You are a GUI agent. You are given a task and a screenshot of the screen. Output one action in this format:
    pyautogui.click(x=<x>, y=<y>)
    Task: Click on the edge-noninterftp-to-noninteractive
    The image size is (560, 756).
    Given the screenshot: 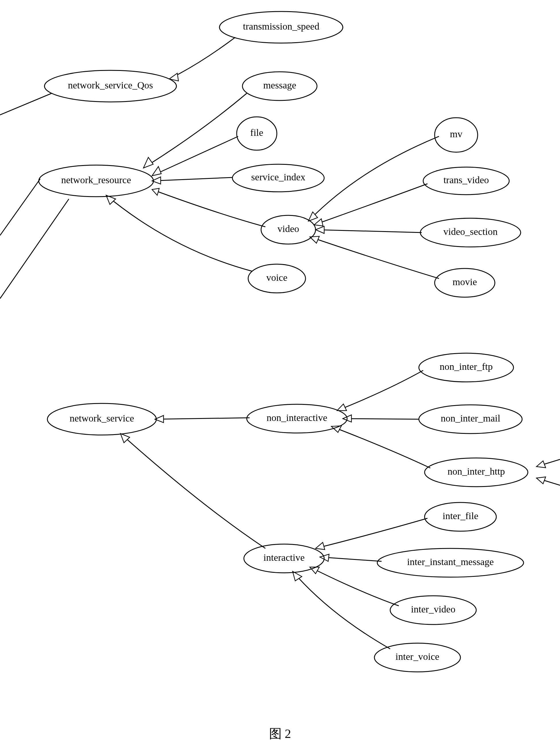 What is the action you would take?
    pyautogui.click(x=380, y=391)
    